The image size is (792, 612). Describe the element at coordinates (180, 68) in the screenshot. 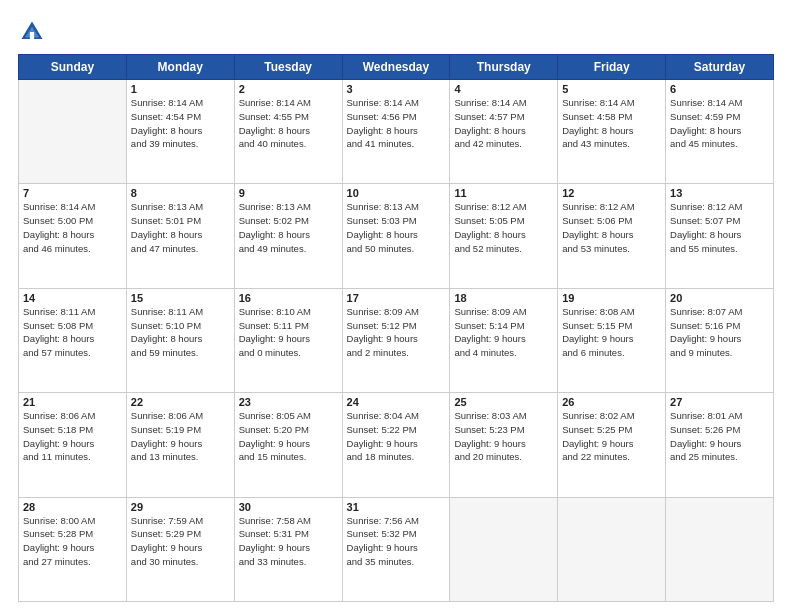

I see `weekday-header-cell: Monday` at that location.